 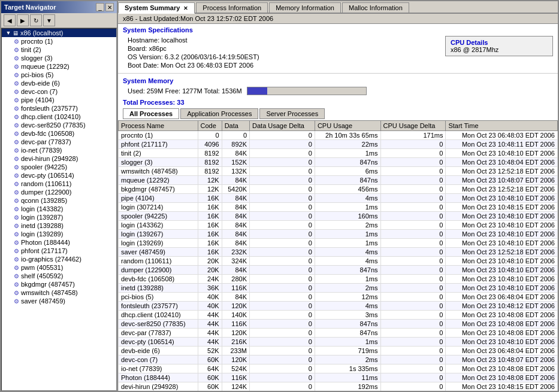 I want to click on tab-memory-information: Memory Information, so click(x=305, y=7).